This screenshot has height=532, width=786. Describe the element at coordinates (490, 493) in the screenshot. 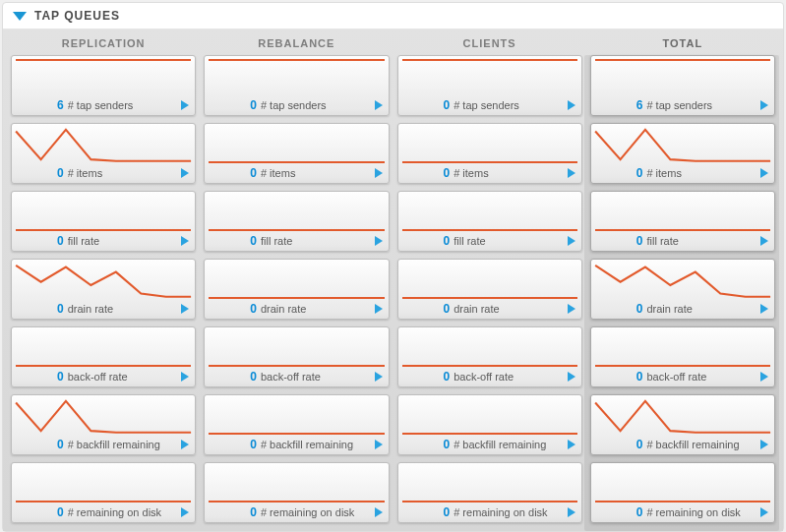

I see `metric-cell-clients-remaining_on_disk: 0# remaining on disk` at that location.